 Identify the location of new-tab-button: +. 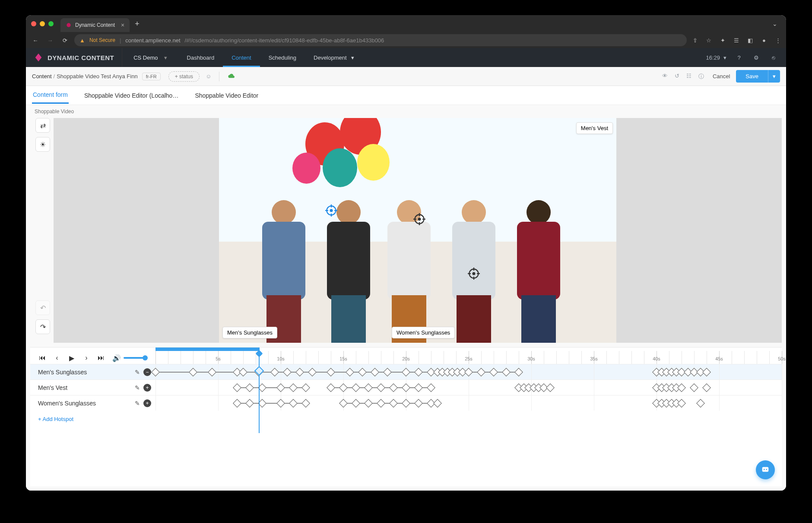
(137, 24).